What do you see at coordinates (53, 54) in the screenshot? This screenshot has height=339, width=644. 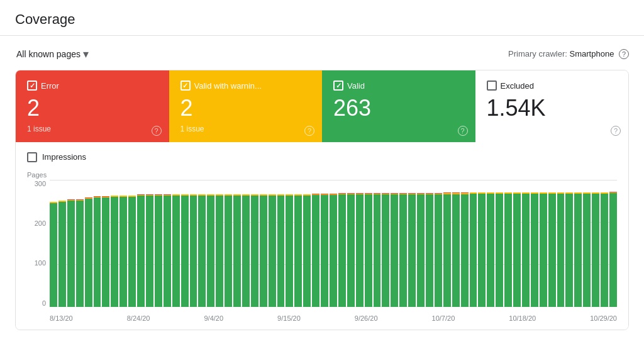 I see `filter-dropdown: All known pages ▾` at bounding box center [53, 54].